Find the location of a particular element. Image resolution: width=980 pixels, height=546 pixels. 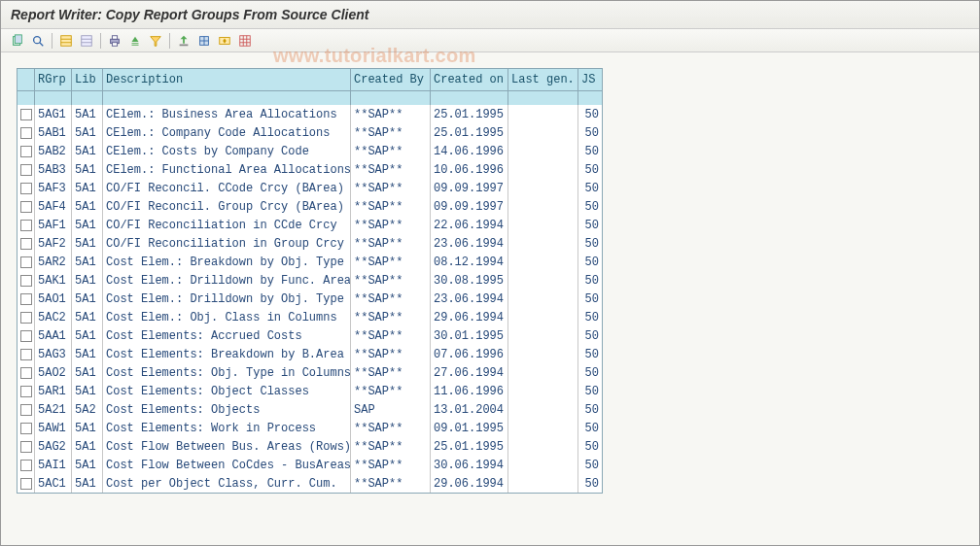

cell-rgrp: 5AB3 is located at coordinates (53, 169).